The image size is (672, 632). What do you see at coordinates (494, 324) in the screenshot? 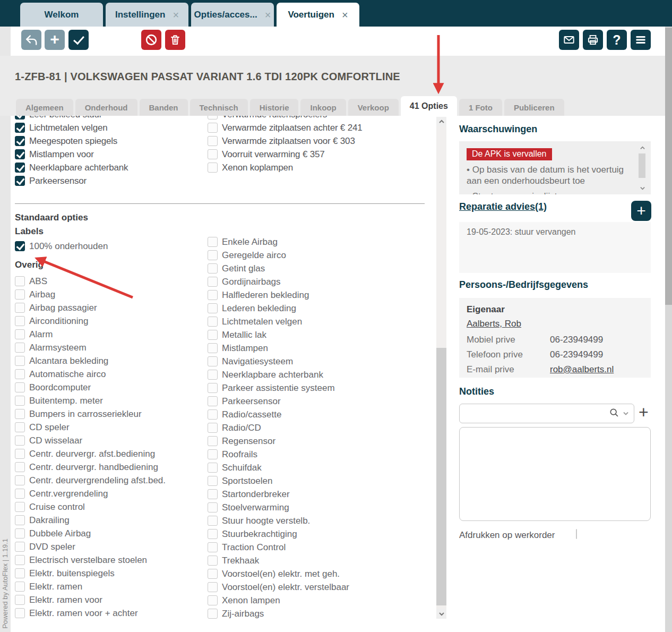
I see `owner-name-link: Aalberts, Rob` at bounding box center [494, 324].